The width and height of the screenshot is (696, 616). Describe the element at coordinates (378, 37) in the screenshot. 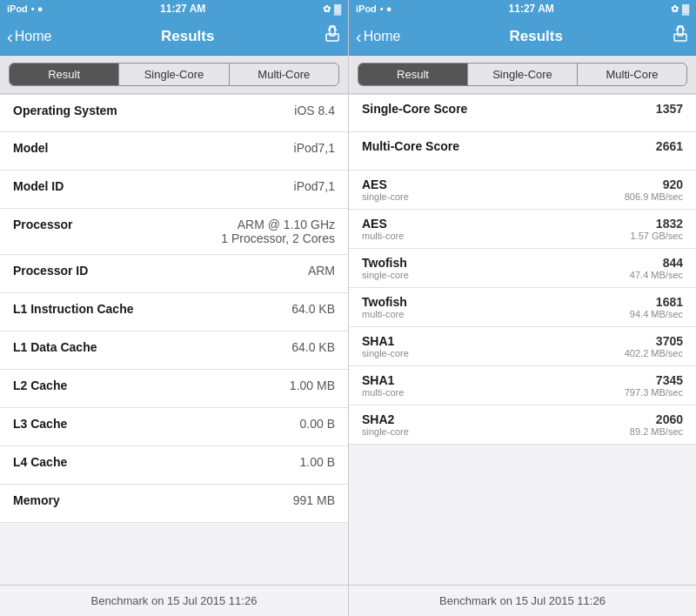

I see `right-back-button: ‹ Home` at that location.